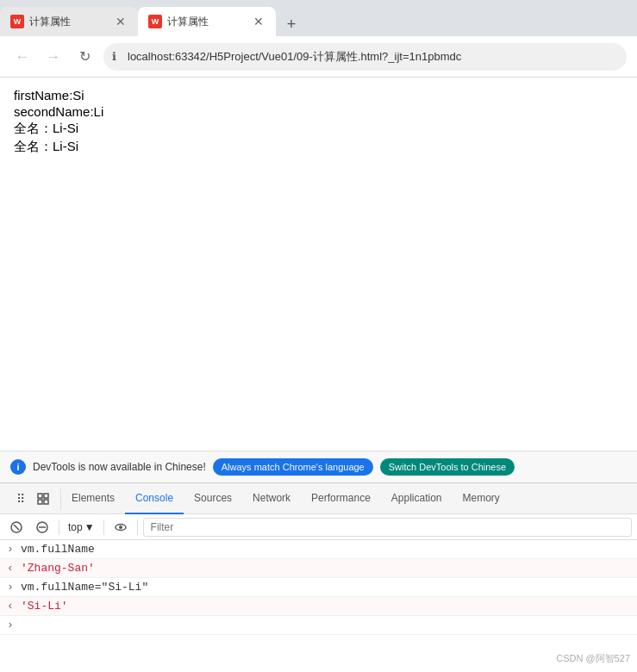 This screenshot has width=637, height=672. I want to click on toolbar-divider, so click(59, 527).